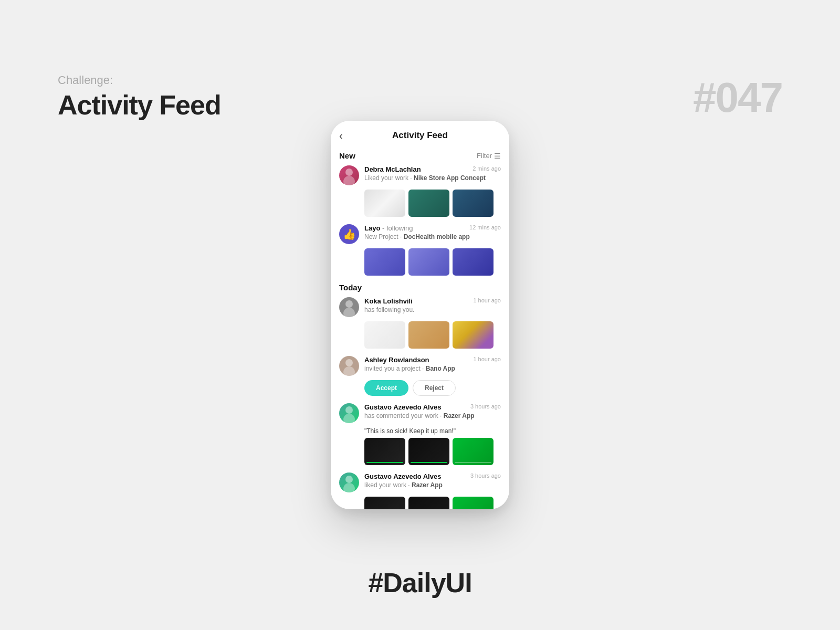 The height and width of the screenshot is (630, 840). What do you see at coordinates (341, 135) in the screenshot?
I see `back-button: ‹` at bounding box center [341, 135].